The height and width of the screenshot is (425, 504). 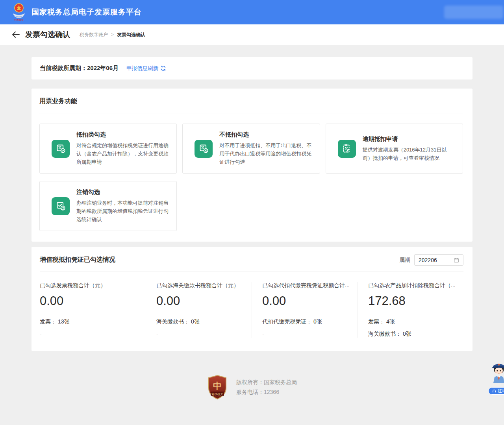 I want to click on function-card-overdue-deduction: 逾期抵扣申请 提供对逾期发票（2016年12月31日以前）抵扣的申请，可查看审核…, so click(x=395, y=149).